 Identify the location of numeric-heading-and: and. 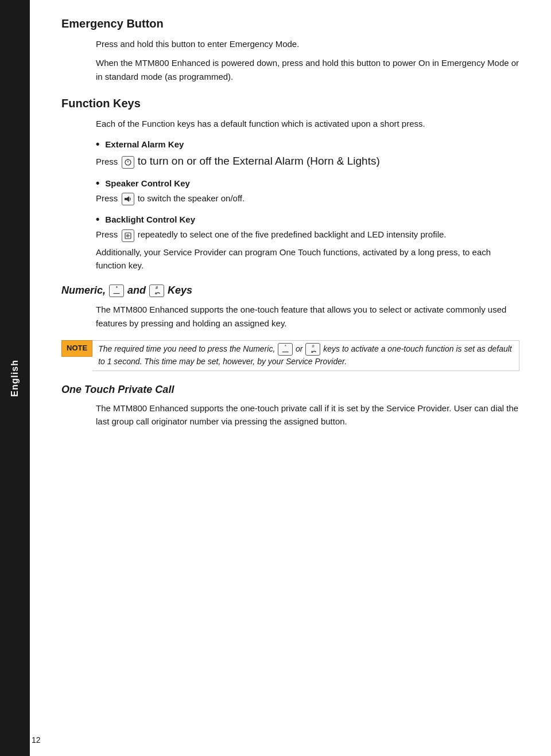
(138, 290).